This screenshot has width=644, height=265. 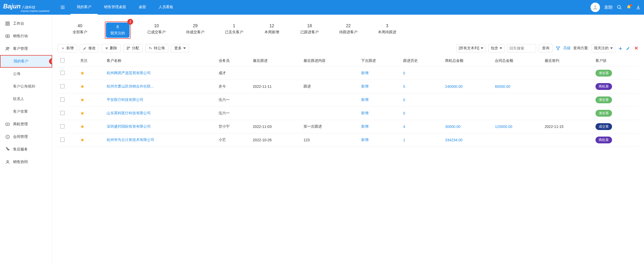 I want to click on assign-button: 分配, so click(x=133, y=48).